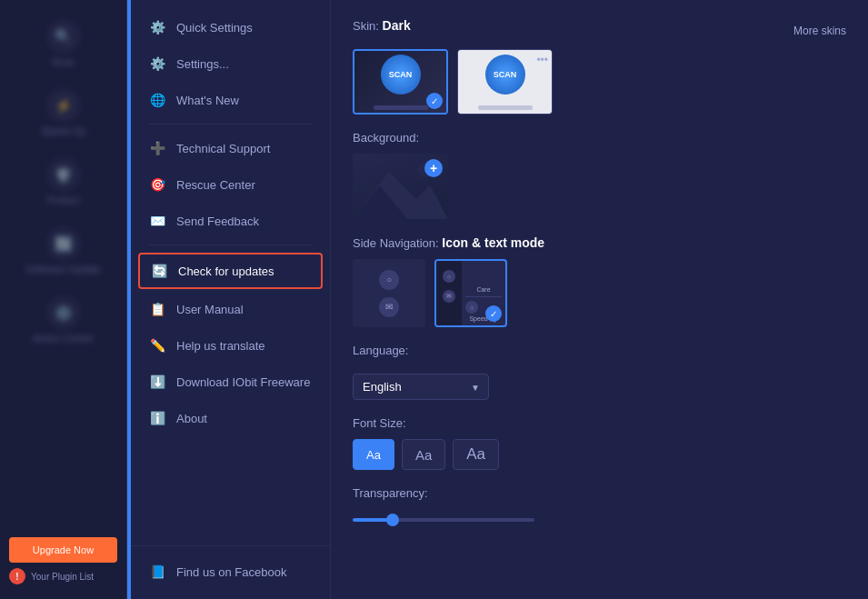 Image resolution: width=868 pixels, height=599 pixels. Describe the element at coordinates (600, 82) in the screenshot. I see `skin-options: SCAN ✓ SCAN •••` at that location.